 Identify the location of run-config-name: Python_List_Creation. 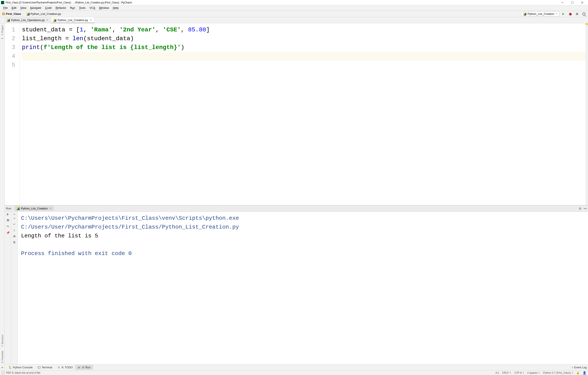
(541, 14).